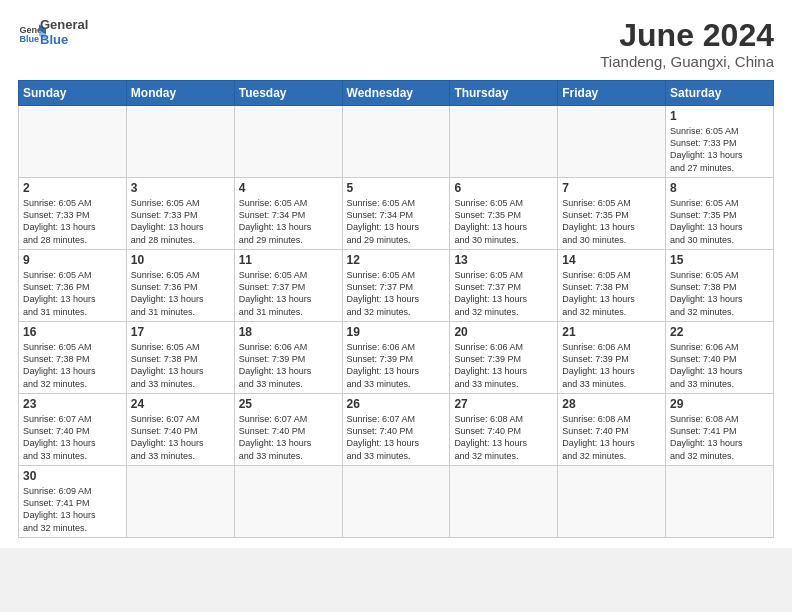 The height and width of the screenshot is (612, 792). Describe the element at coordinates (504, 358) in the screenshot. I see `calendar-cell: 20Sunrise: 6:06 AM Sunset: 7:39 PM Dayli…` at that location.